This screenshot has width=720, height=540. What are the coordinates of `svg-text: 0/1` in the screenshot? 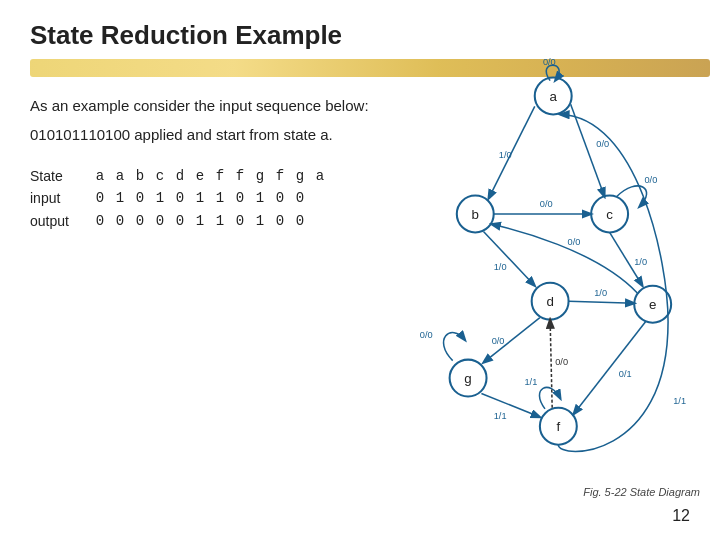 It's located at (626, 374).